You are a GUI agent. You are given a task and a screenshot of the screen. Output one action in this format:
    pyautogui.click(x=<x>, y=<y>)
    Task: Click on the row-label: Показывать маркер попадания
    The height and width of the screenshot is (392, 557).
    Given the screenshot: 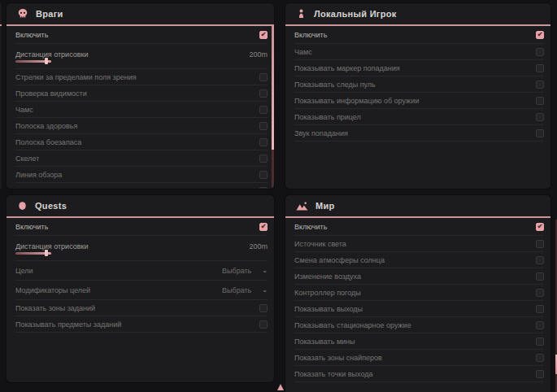 What is the action you would take?
    pyautogui.click(x=347, y=68)
    